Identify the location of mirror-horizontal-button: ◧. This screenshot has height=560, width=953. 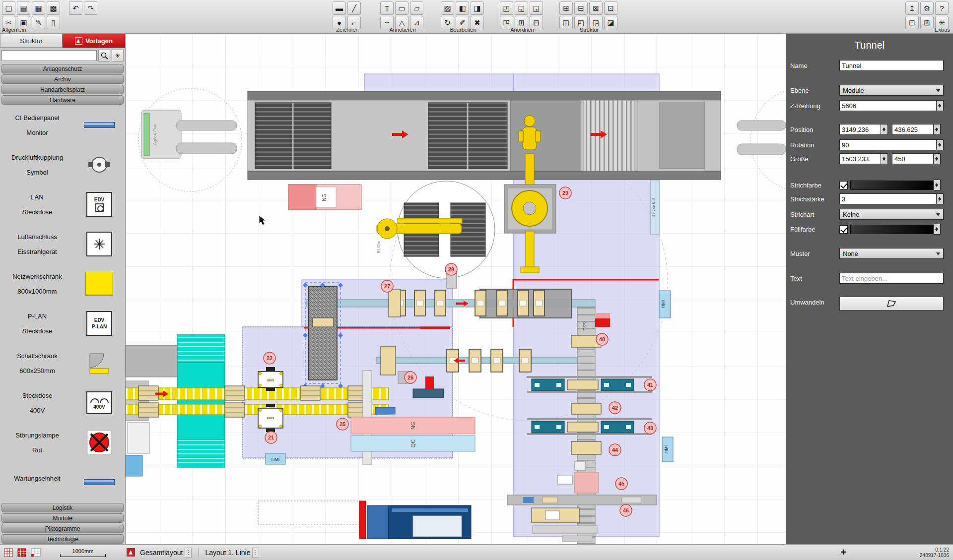
(463, 8).